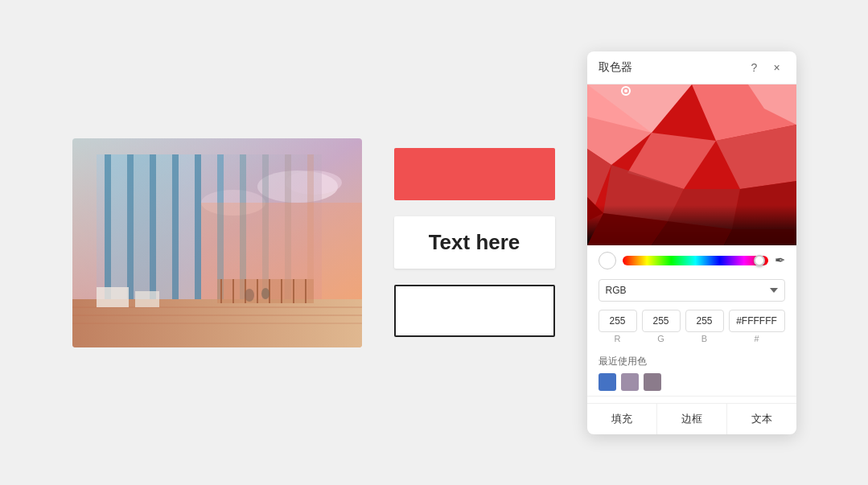 The image size is (868, 485). What do you see at coordinates (705, 327) in the screenshot?
I see `b-input-group: B` at bounding box center [705, 327].